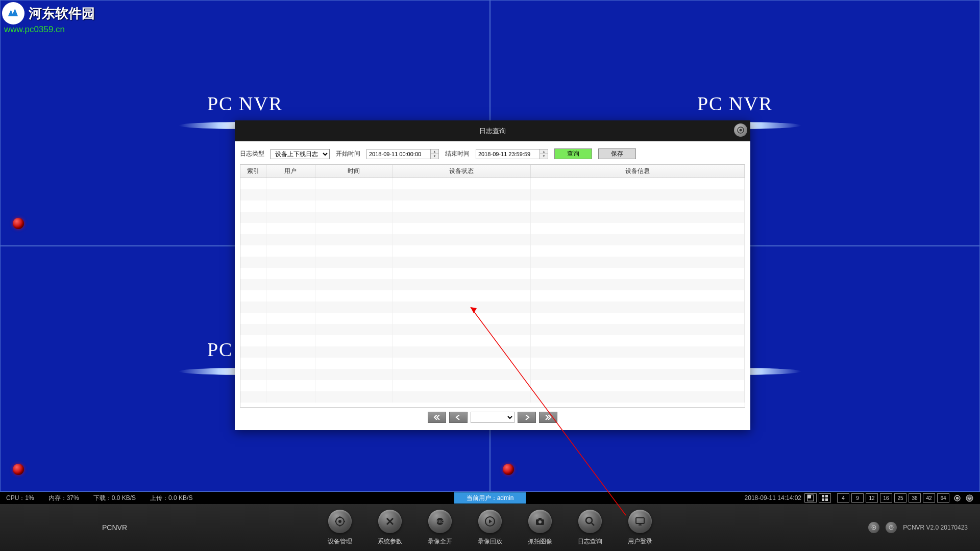  What do you see at coordinates (886, 498) in the screenshot?
I see `layout-preset-16: 16` at bounding box center [886, 498].